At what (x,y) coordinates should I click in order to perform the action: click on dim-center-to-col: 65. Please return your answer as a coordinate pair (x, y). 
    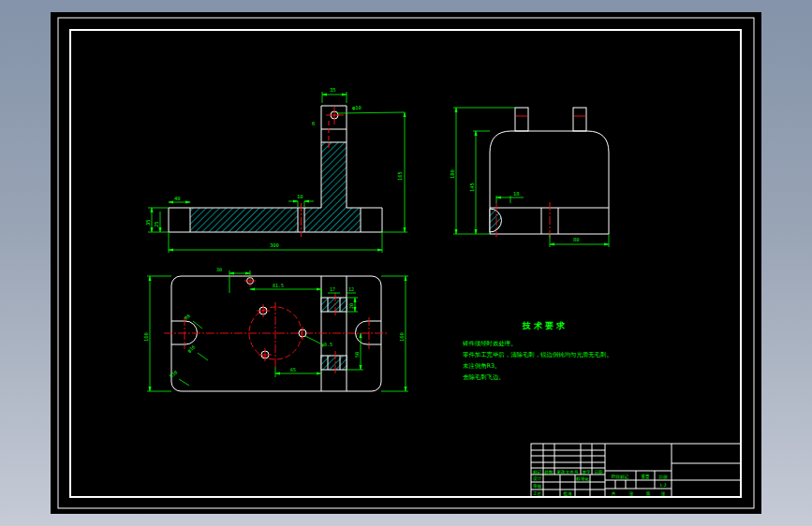
    Looking at the image, I should click on (293, 370).